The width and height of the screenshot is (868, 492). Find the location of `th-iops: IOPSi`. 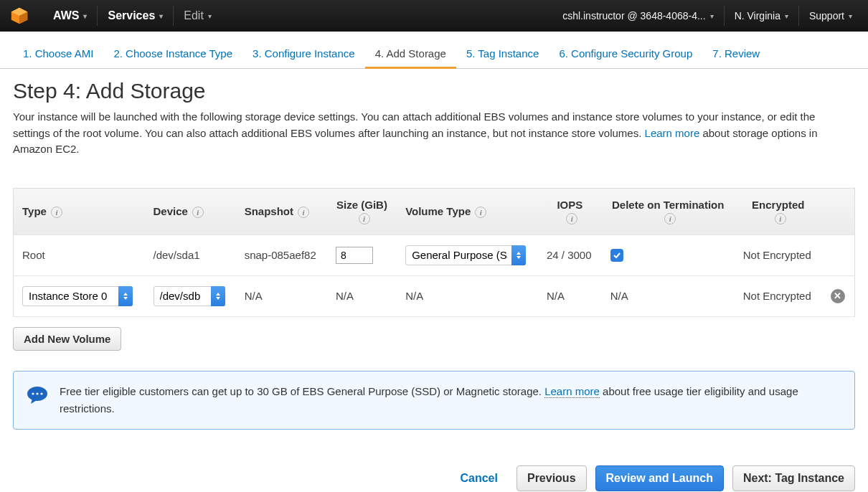

th-iops: IOPSi is located at coordinates (570, 211).